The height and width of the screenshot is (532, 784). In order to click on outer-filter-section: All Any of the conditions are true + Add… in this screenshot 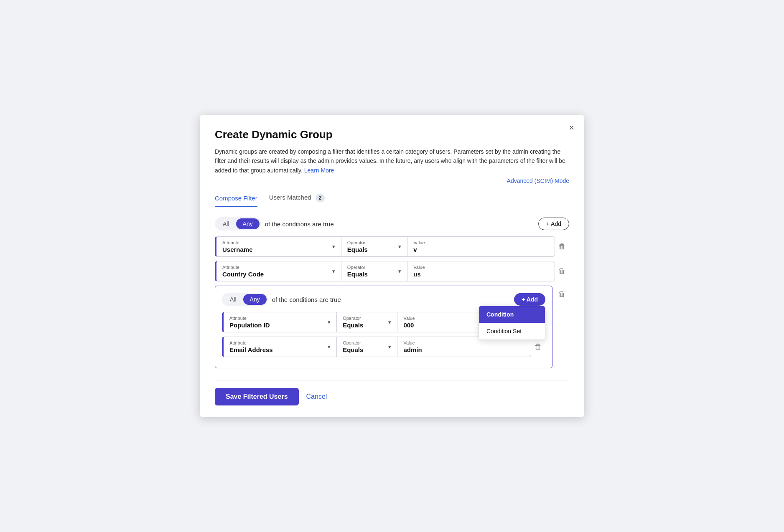, I will do `click(392, 295)`.